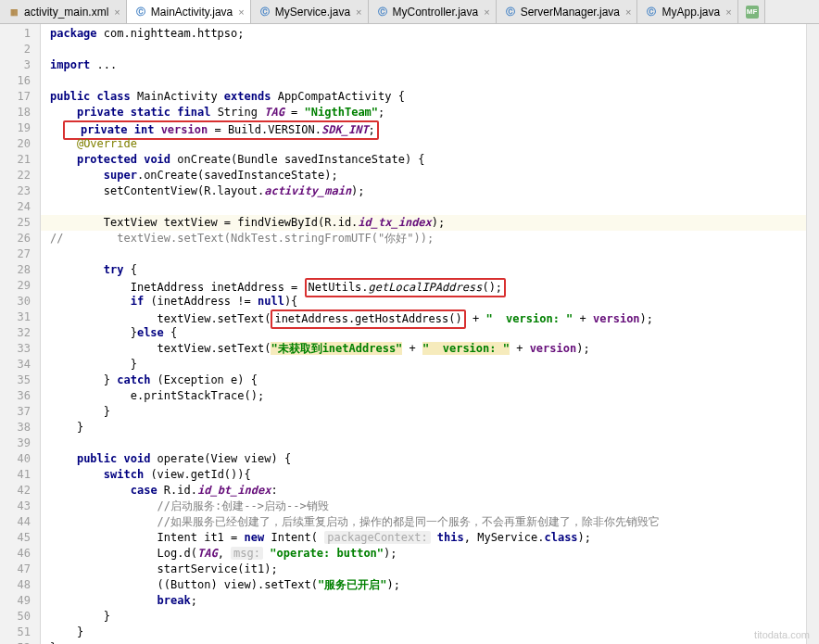 Image resolution: width=819 pixels, height=644 pixels. I want to click on tab-activity_main.xml: ▦activity_main.xml×, so click(63, 11).